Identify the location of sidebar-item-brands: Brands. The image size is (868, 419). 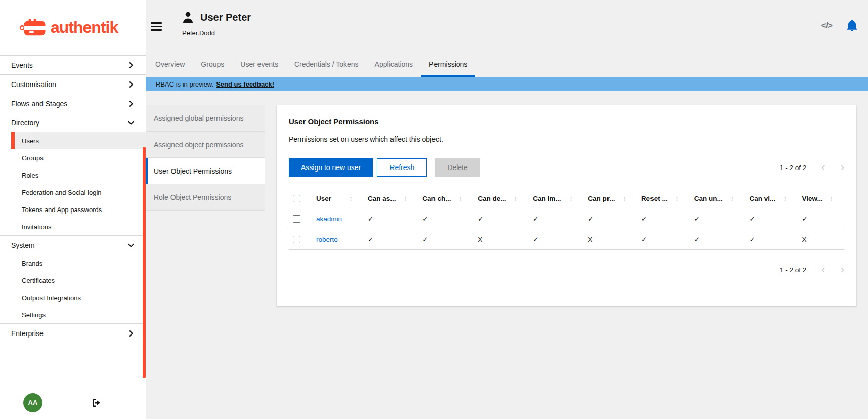
(73, 263).